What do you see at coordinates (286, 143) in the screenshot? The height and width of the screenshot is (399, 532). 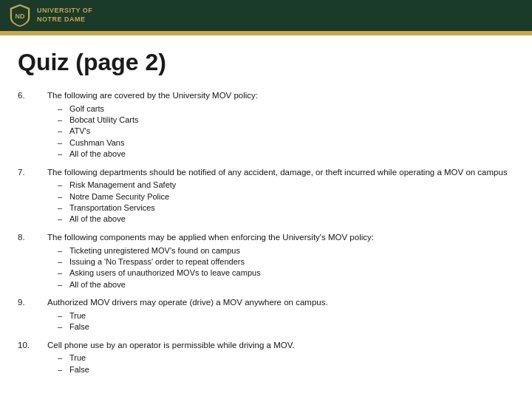 I see `list-item: –Cushman Vans` at bounding box center [286, 143].